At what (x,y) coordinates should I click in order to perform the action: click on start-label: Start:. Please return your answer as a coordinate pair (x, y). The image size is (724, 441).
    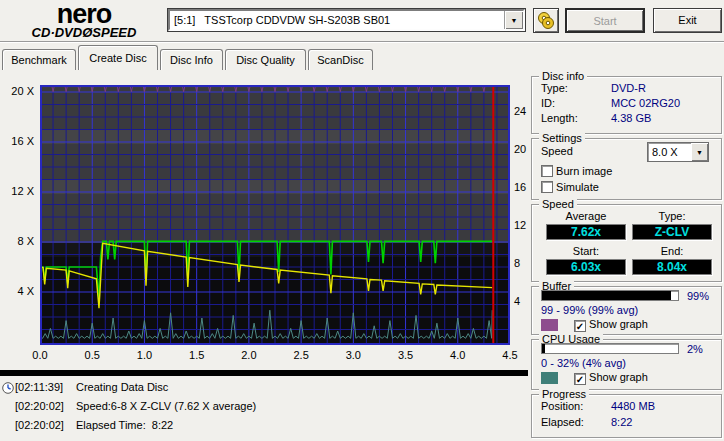
    Looking at the image, I should click on (586, 251).